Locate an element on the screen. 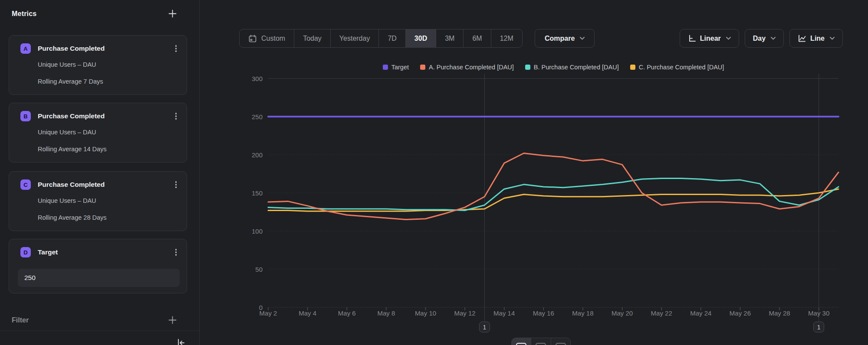 The image size is (868, 345). x-axis-tick-label: May 18 is located at coordinates (582, 313).